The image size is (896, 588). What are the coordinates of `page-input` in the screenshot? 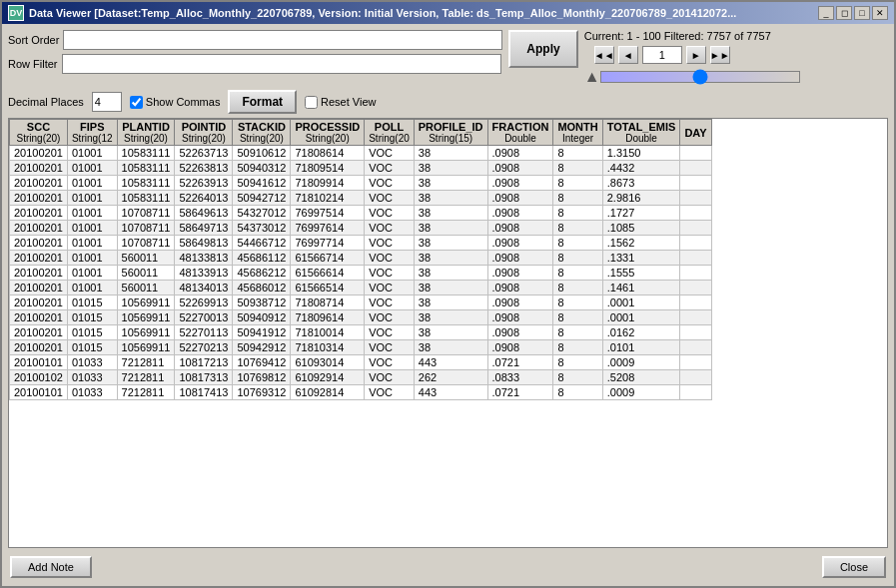 It's located at (662, 55).